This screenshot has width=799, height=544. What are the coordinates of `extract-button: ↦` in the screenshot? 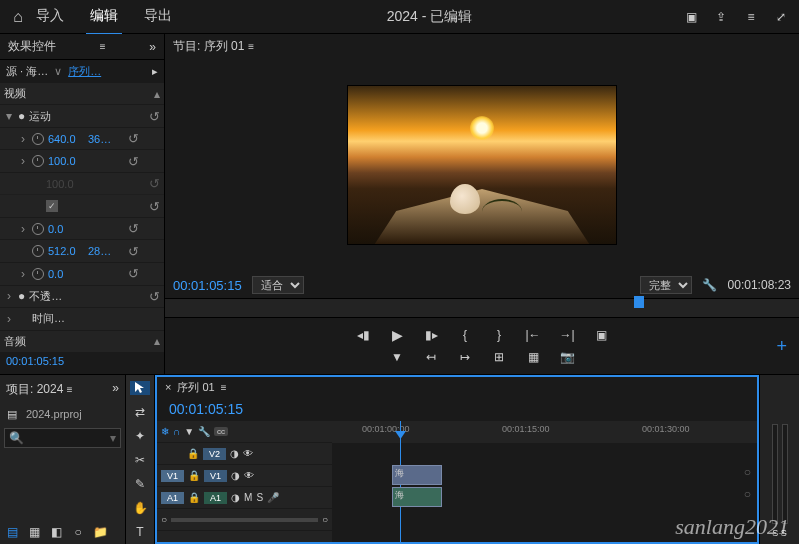 It's located at (465, 357).